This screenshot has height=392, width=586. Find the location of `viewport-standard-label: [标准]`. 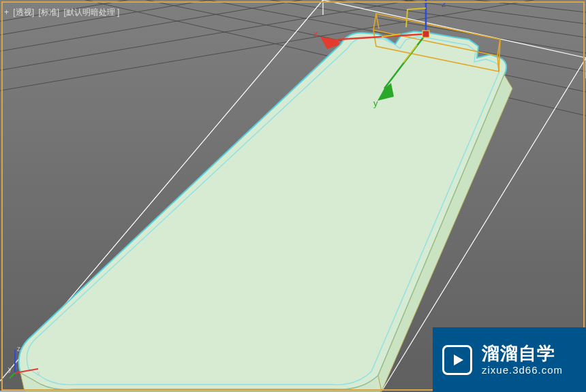

viewport-standard-label: [标准] is located at coordinates (49, 12).